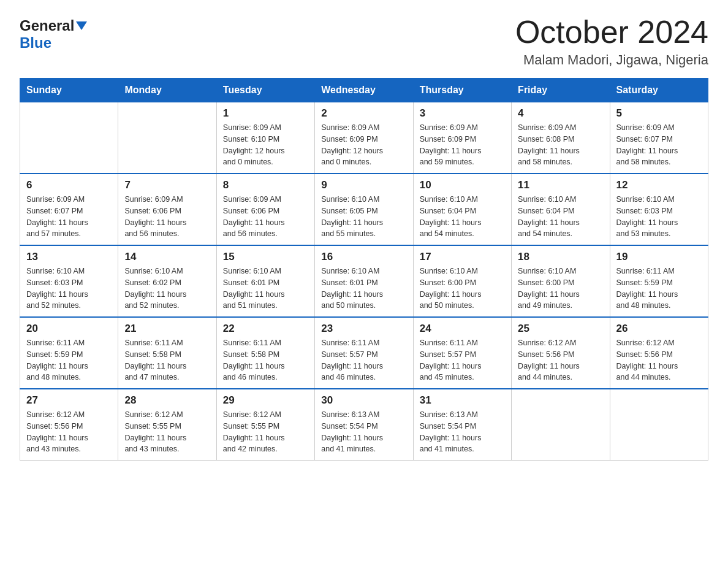 The image size is (728, 563). What do you see at coordinates (167, 288) in the screenshot?
I see `day-info: Sunrise: 6:10 AM Sunset: 6:02 PM Dayligh…` at bounding box center [167, 288].